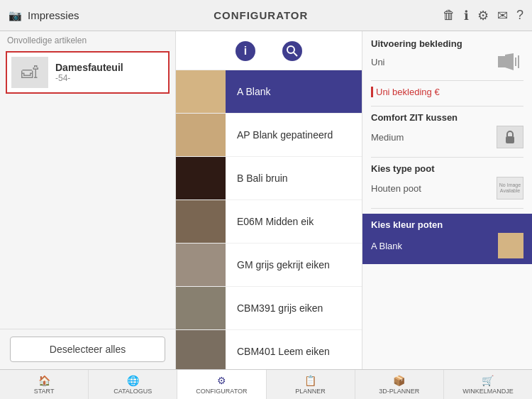 The width and height of the screenshot is (532, 399). What do you see at coordinates (399, 381) in the screenshot?
I see `3d-planner-icon: 📦` at bounding box center [399, 381].